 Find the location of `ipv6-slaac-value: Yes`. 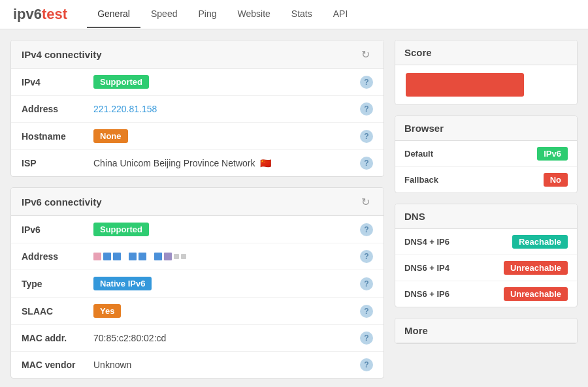

ipv6-slaac-value: Yes is located at coordinates (227, 311).